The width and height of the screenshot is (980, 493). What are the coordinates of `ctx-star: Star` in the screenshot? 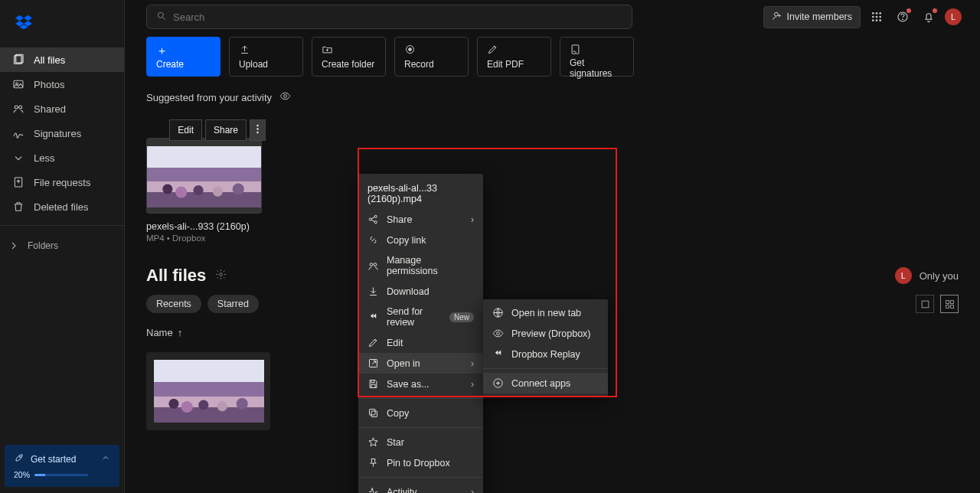 It's located at (421, 442).